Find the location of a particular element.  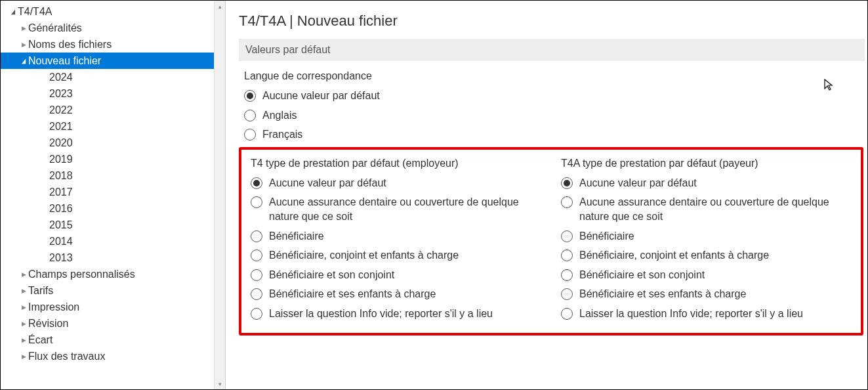

t4-option: Bénéficiaire et son conjoint is located at coordinates (396, 275).